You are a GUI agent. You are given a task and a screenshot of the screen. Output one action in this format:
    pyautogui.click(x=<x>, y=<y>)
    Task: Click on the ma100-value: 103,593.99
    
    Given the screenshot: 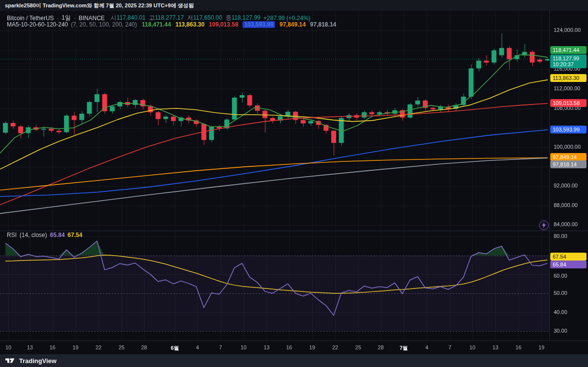 What is the action you would take?
    pyautogui.click(x=259, y=25)
    